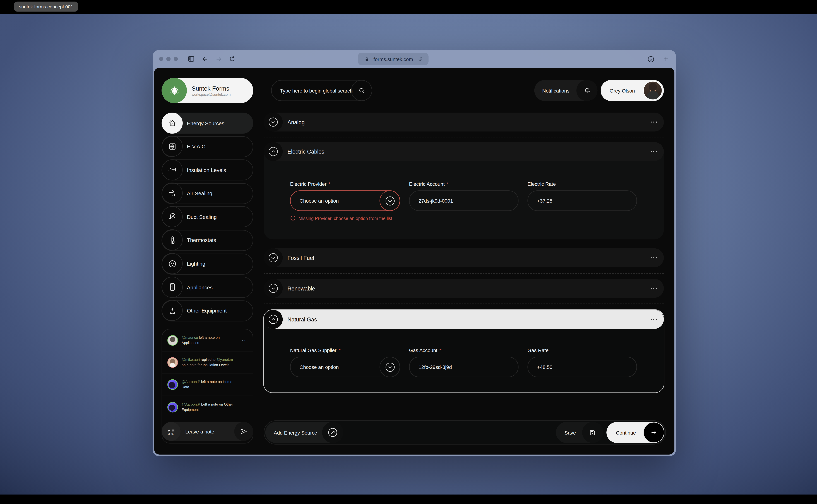 This screenshot has height=504, width=817. What do you see at coordinates (464, 362) in the screenshot?
I see `fields-row: Natural Gas Supplier*Choose an optionGas…` at bounding box center [464, 362].